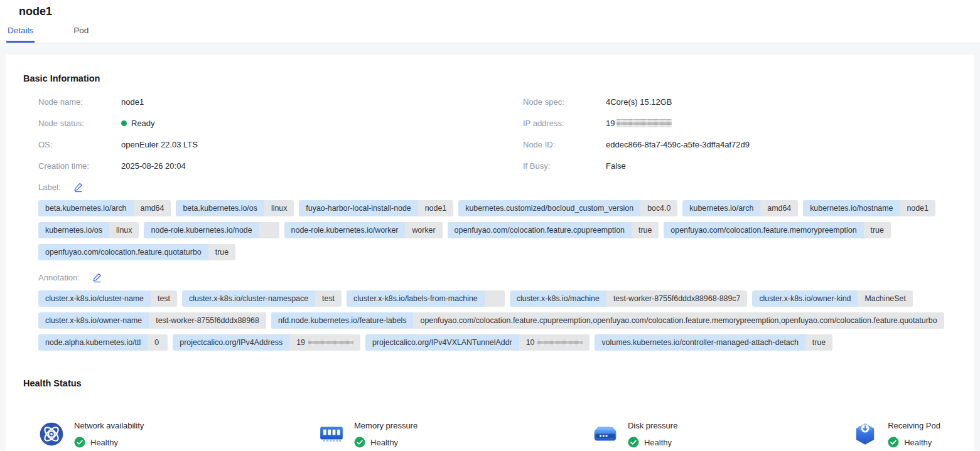  I want to click on label-edit-row: Label:, so click(498, 187).